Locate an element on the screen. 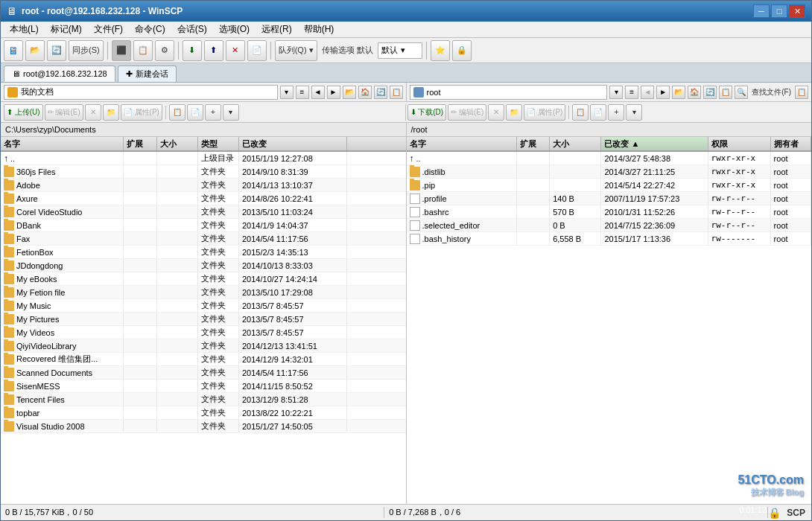 The image size is (812, 521). list-item: .pip 2014/5/14 22:27:42 rwxr-xr-x root is located at coordinates (609, 185).